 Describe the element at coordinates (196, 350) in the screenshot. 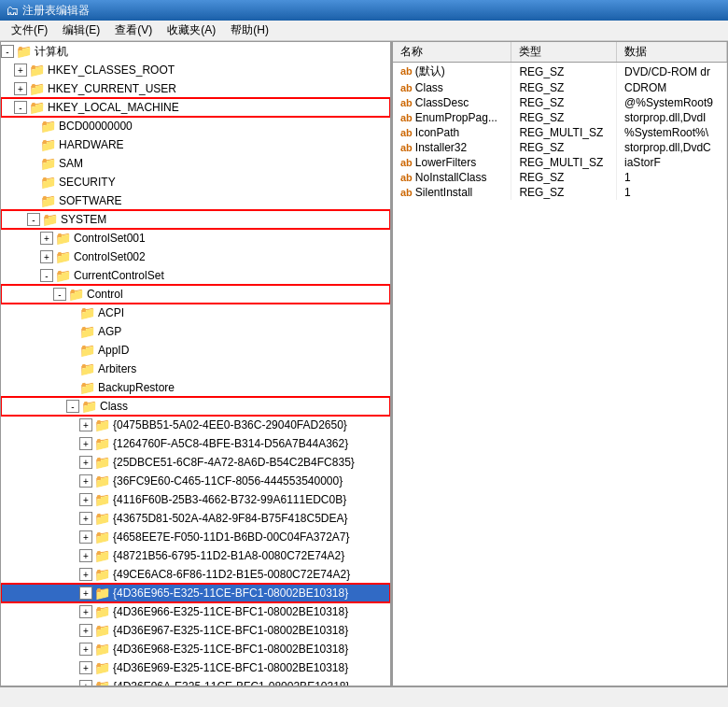

I see `tree-item: 📁AppID` at that location.